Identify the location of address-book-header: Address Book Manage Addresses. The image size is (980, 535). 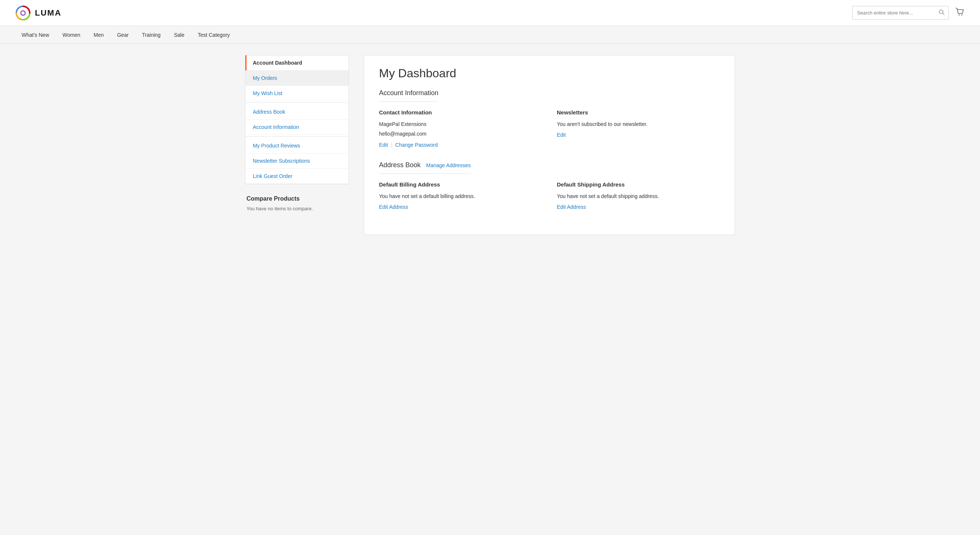
(549, 168).